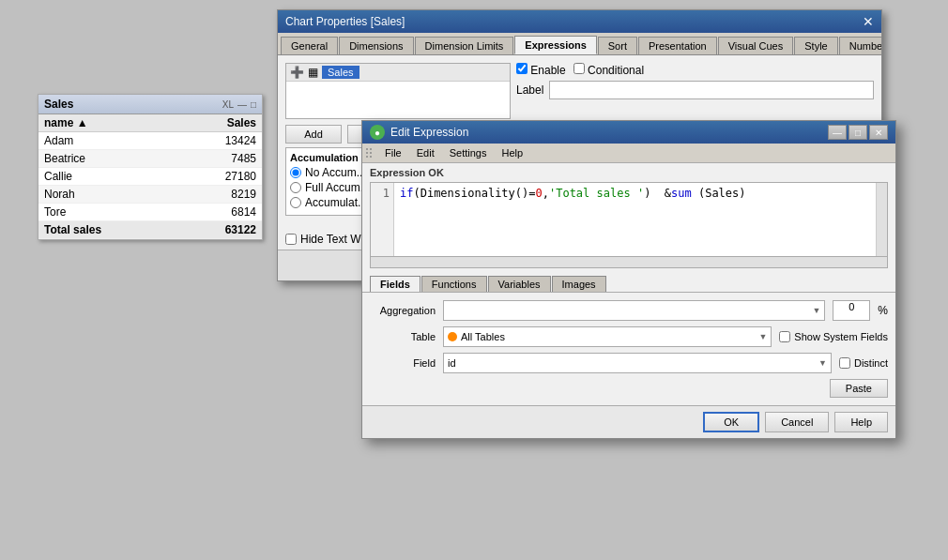  What do you see at coordinates (837, 132) in the screenshot?
I see `edit-expr-minimize-button: —` at bounding box center [837, 132].